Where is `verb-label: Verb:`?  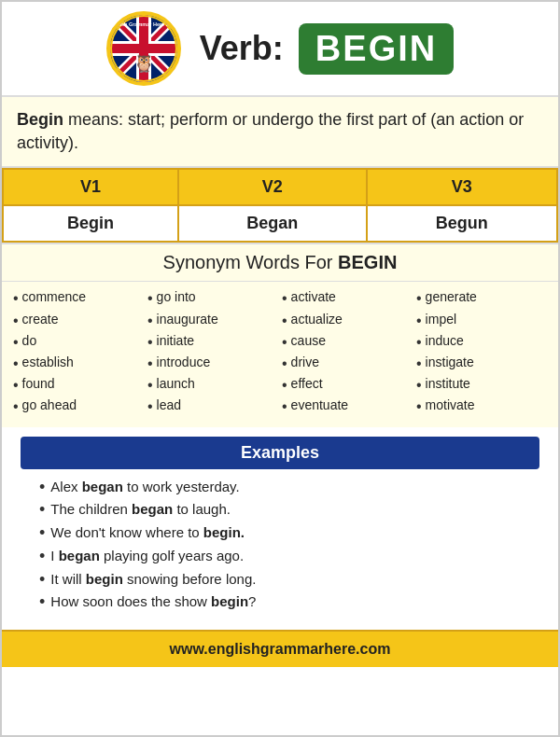
verb-label: Verb: is located at coordinates (242, 49).